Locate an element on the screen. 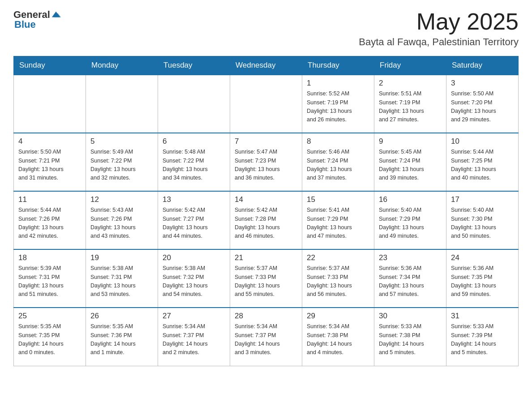 The image size is (532, 411). calendar-cell: 16Sunrise: 5:40 AMSunset: 7:29 PMDayligh… is located at coordinates (410, 220).